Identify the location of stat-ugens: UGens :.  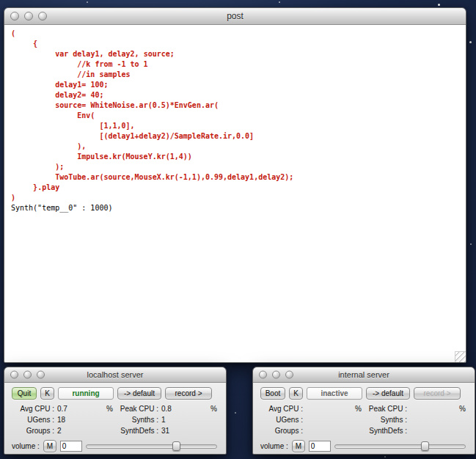
(310, 419).